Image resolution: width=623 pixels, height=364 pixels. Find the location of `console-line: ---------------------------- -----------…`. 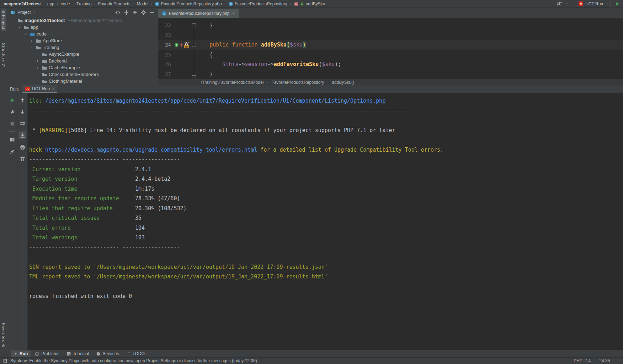

console-line: ---------------------------- -----------… is located at coordinates (326, 160).